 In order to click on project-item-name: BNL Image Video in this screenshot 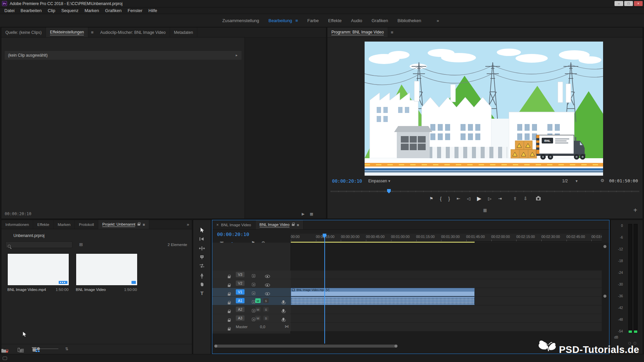, I will do `click(91, 290)`.